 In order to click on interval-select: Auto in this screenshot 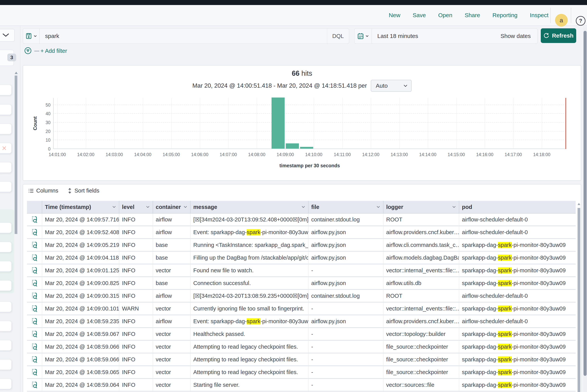, I will do `click(391, 86)`.